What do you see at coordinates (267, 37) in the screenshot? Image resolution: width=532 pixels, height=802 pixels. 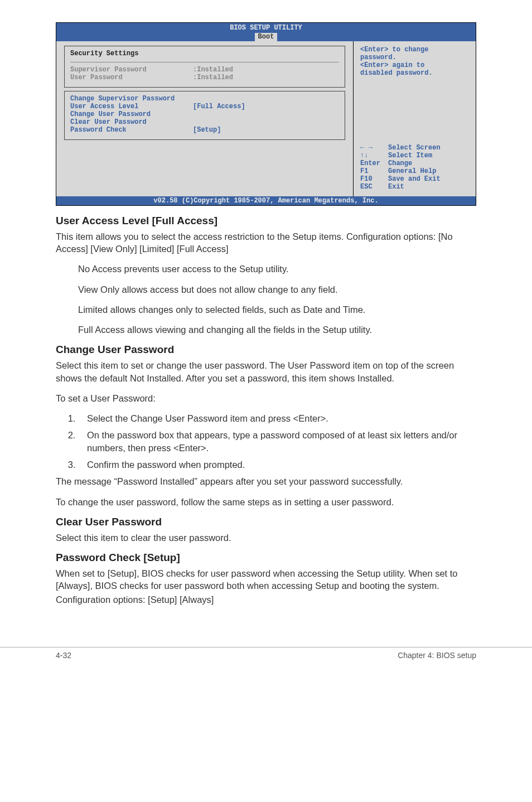 I see `bios-tab: Boot` at bounding box center [267, 37].